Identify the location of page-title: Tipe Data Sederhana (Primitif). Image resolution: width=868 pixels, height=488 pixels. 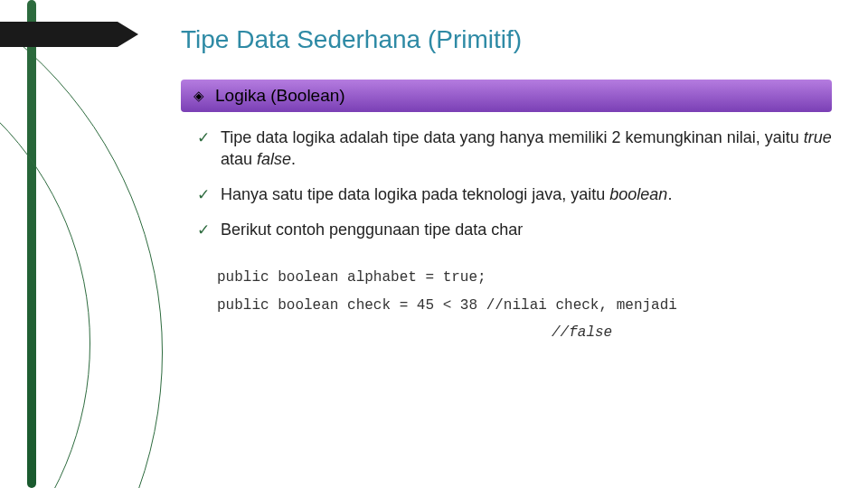
(506, 40).